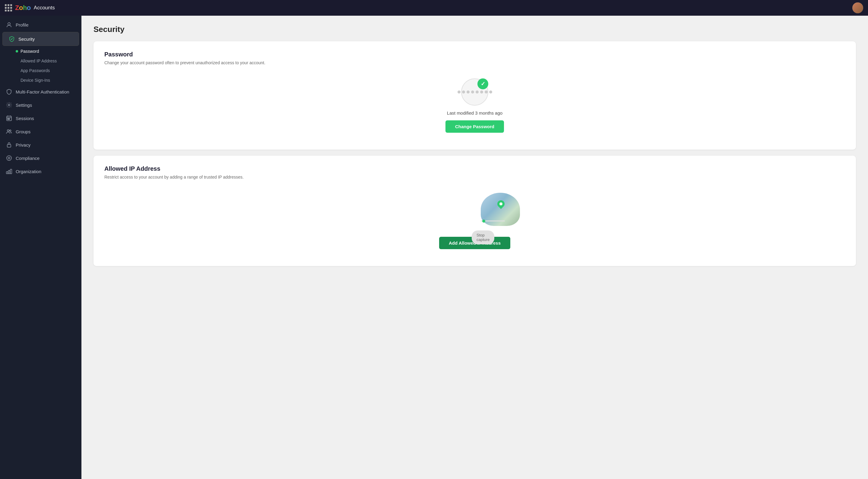 The height and width of the screenshot is (479, 868). What do you see at coordinates (22, 25) in the screenshot?
I see `sidebar-item-label: Profile` at bounding box center [22, 25].